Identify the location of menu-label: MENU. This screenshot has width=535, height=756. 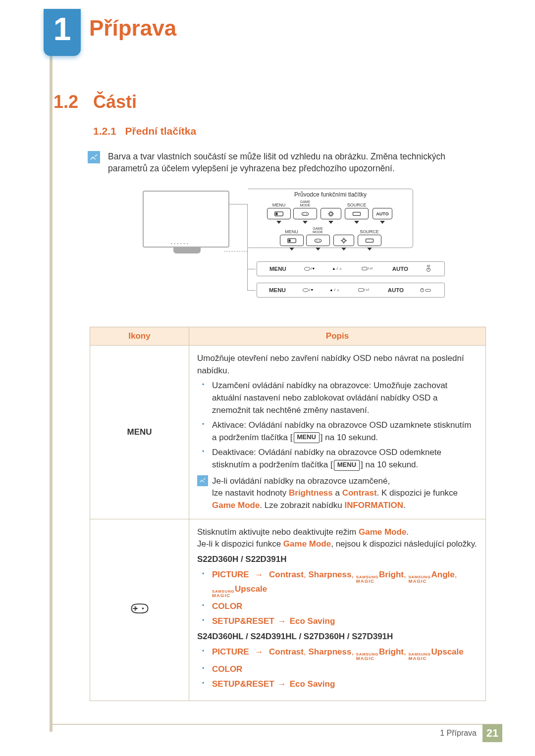
(279, 205).